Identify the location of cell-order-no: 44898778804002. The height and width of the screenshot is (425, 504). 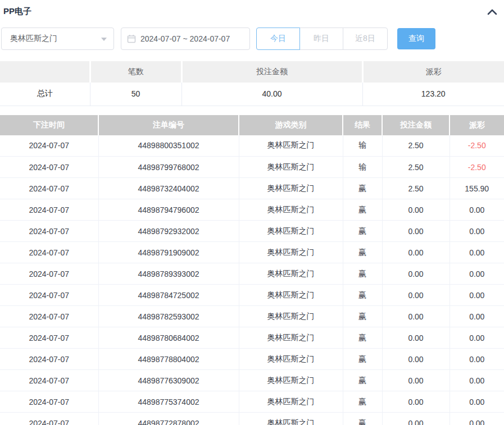
(169, 359).